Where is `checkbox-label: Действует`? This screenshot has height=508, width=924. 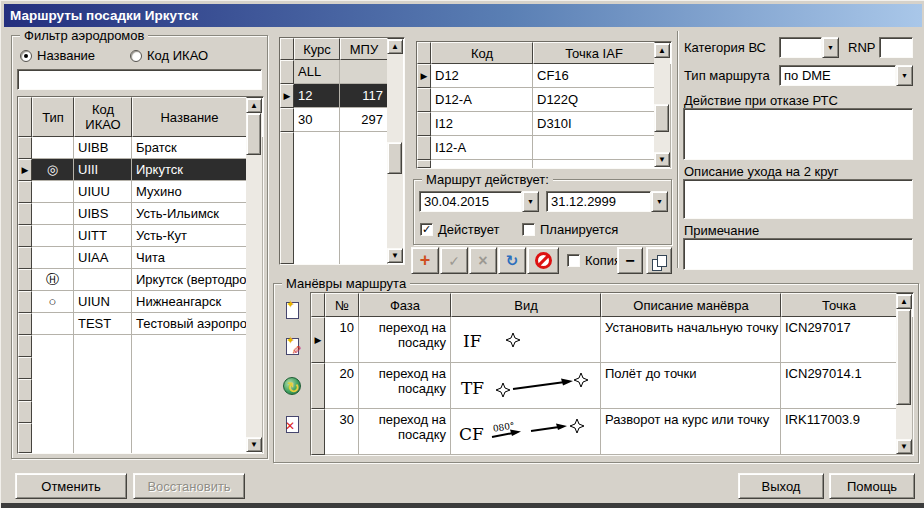
checkbox-label: Действует is located at coordinates (468, 230).